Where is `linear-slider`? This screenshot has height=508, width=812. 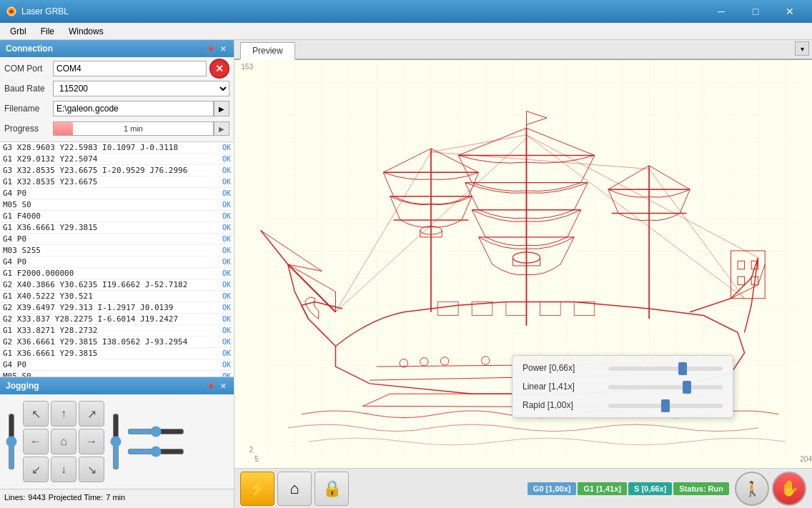 linear-slider is located at coordinates (665, 387).